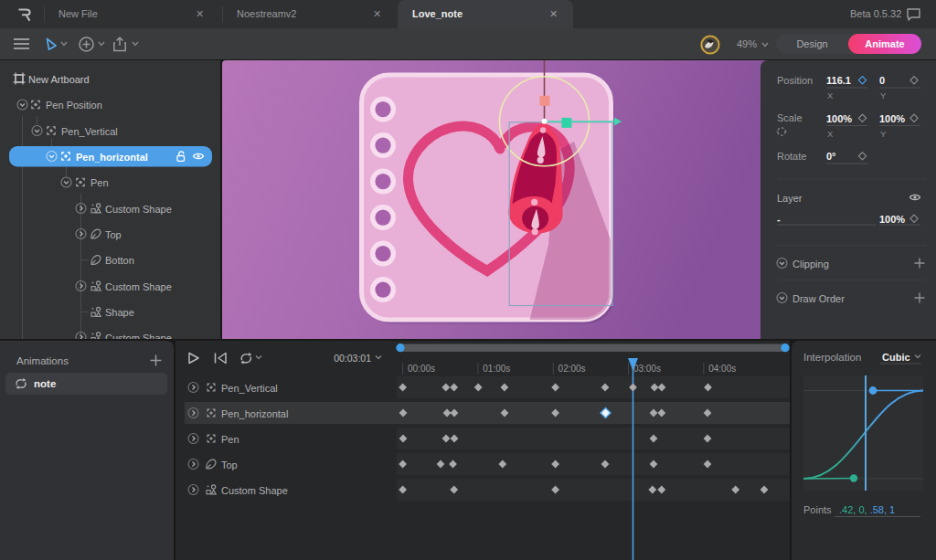  I want to click on svg-text: 0, so click(882, 80).